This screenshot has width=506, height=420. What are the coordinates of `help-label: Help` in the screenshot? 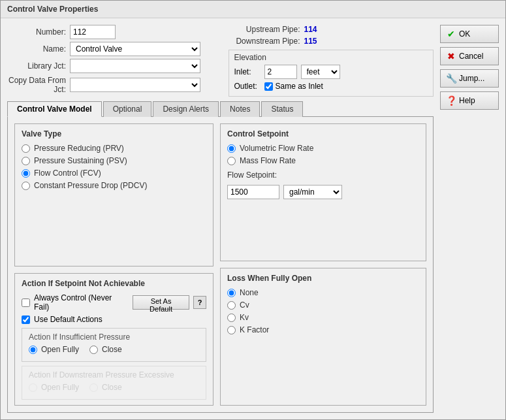 It's located at (467, 101).